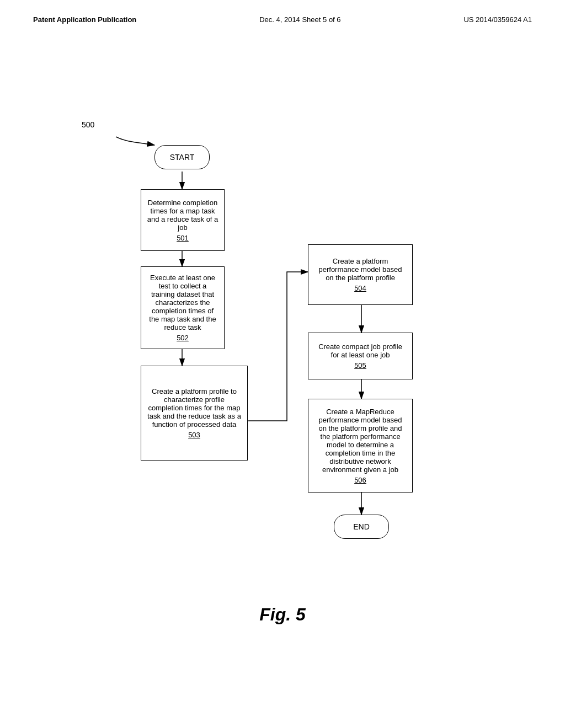 The height and width of the screenshot is (728, 565). I want to click on box-504: Create a platform performance model base…, so click(360, 275).